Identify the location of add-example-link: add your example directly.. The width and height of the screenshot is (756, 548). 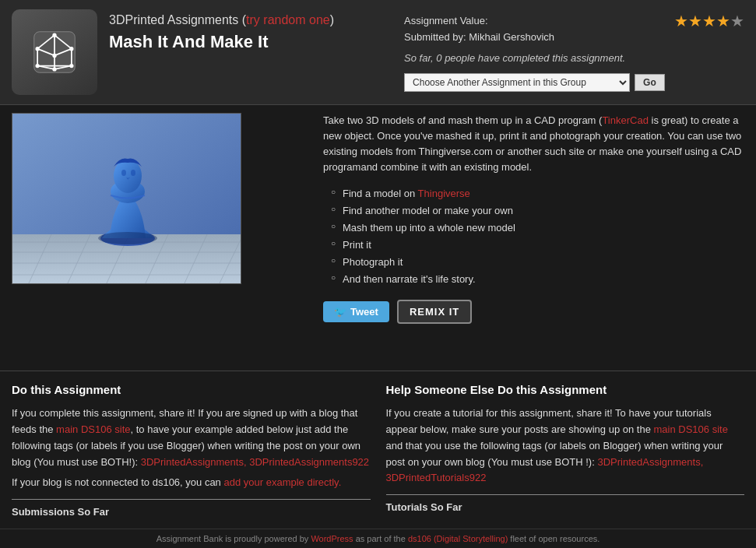
(282, 483).